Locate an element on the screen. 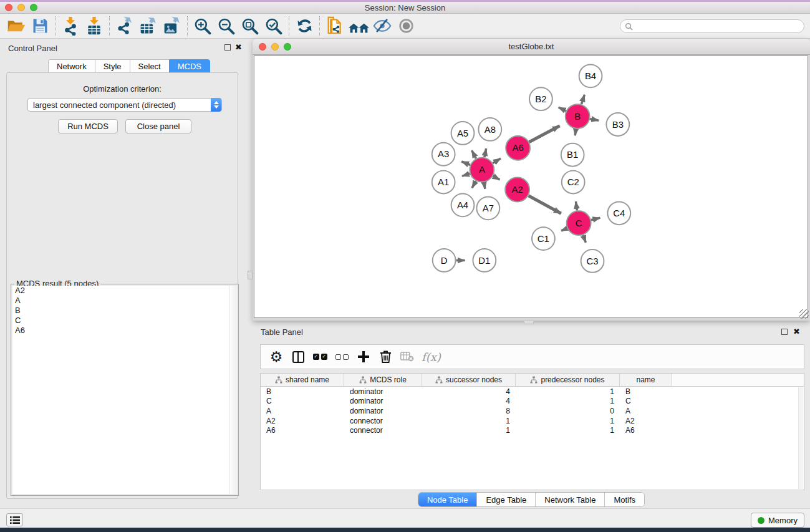  network-edge-A6-B is located at coordinates (545, 134).